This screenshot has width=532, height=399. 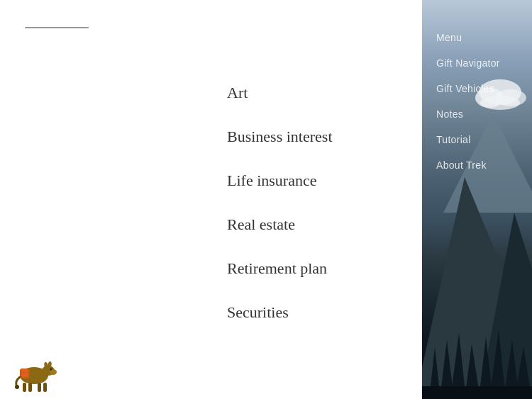 I want to click on nav-item-gift-vehicles: Gift Vehicles, so click(x=477, y=89).